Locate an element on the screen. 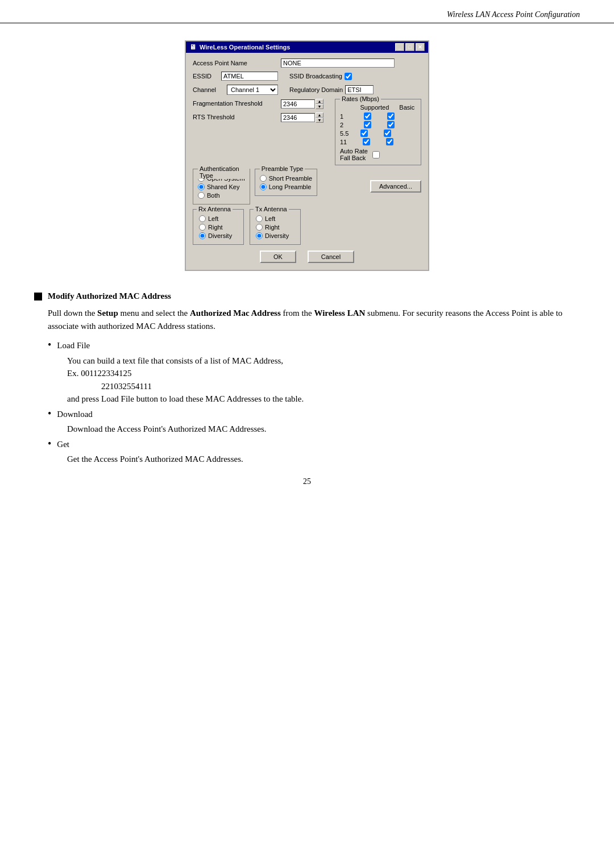 The image size is (614, 868). rts-spin-buttons: ▲ ▼ is located at coordinates (320, 118).